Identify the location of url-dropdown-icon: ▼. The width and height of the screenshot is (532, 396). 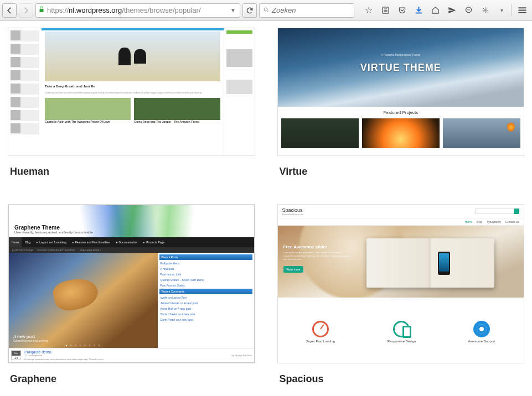
(233, 10).